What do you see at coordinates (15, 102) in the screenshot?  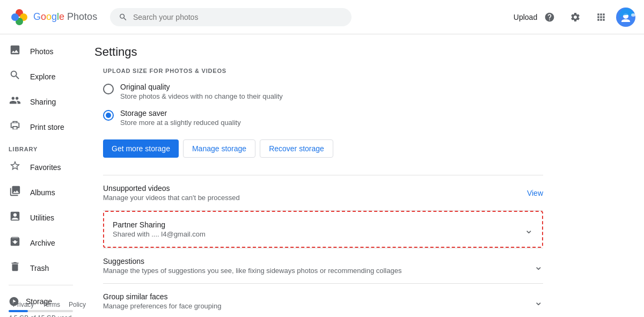 I see `sharing-icon` at bounding box center [15, 102].